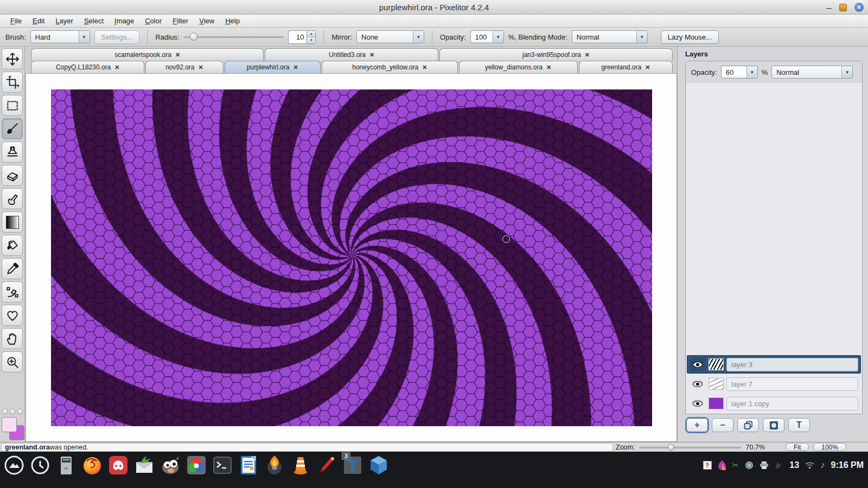 This screenshot has width=868, height=488. What do you see at coordinates (830, 447) in the screenshot?
I see `hundred-percent-button: 100%` at bounding box center [830, 447].